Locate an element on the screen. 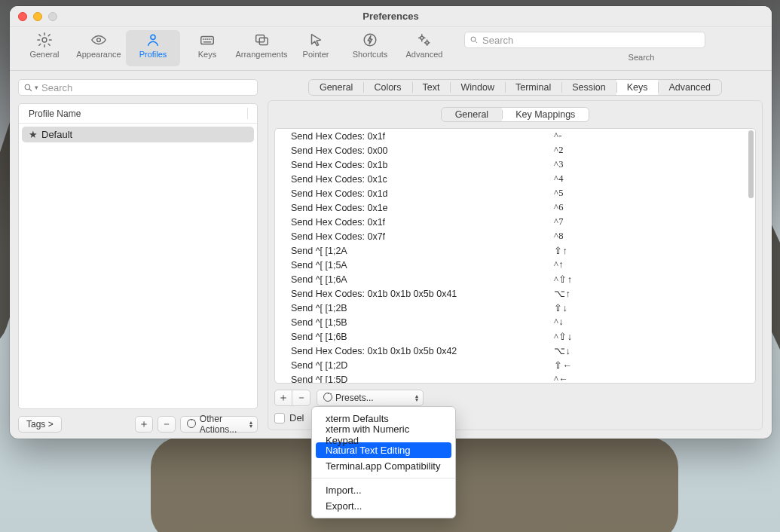 Image resolution: width=780 pixels, height=532 pixels. key-mapping-row: Send ^[ [1;6A^⇧↑ is located at coordinates (515, 279).